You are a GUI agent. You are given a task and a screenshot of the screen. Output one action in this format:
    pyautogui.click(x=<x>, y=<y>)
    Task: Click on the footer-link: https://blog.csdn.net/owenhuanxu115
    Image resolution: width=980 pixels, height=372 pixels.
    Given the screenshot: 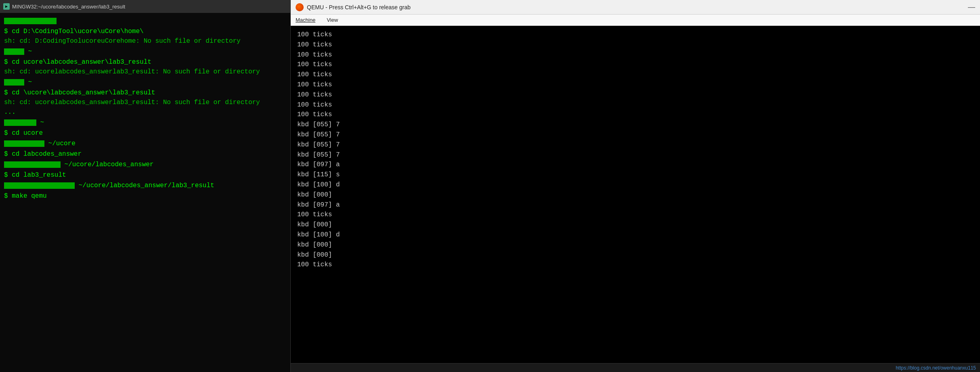 What is the action you would take?
    pyautogui.click(x=936, y=368)
    